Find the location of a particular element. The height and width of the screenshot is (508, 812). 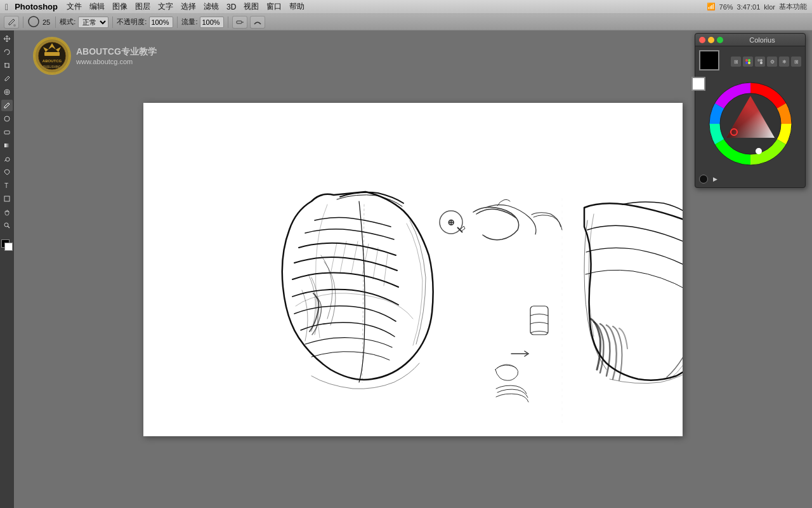

menu-window: 窗口 is located at coordinates (274, 6).